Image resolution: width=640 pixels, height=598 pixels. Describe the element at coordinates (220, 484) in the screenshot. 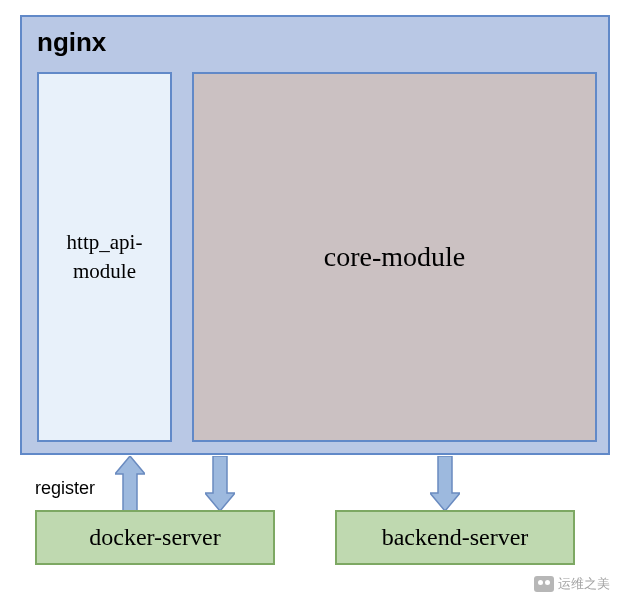

I see `arrow-down-docker-icon` at that location.